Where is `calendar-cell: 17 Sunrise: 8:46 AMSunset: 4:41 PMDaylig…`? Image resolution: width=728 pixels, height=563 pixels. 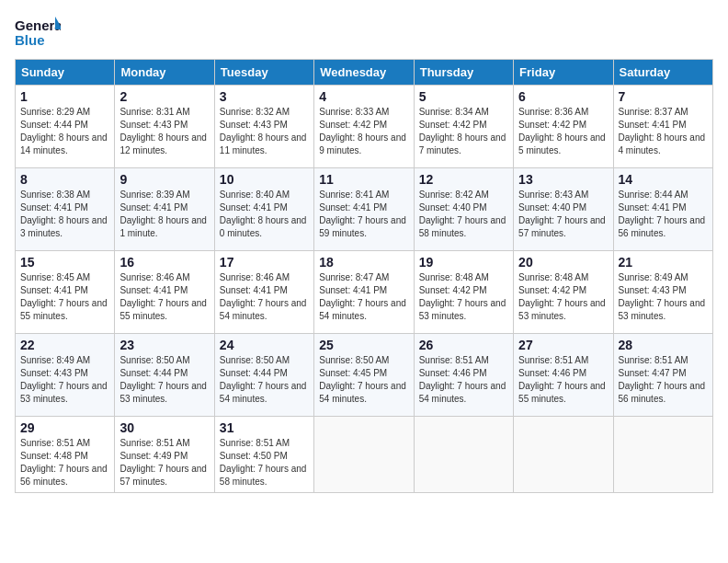
calendar-cell: 17 Sunrise: 8:46 AMSunset: 4:41 PMDaylig… is located at coordinates (264, 293).